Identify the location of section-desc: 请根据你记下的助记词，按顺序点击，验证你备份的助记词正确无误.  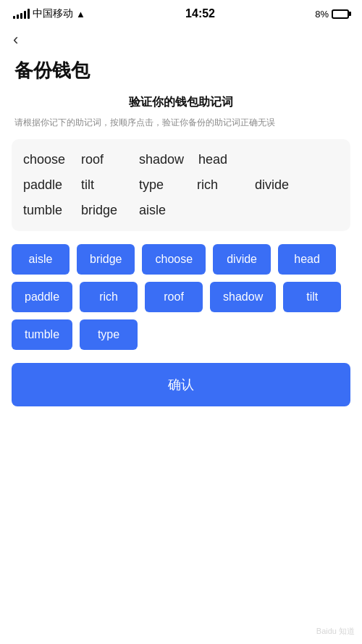
(181, 121).